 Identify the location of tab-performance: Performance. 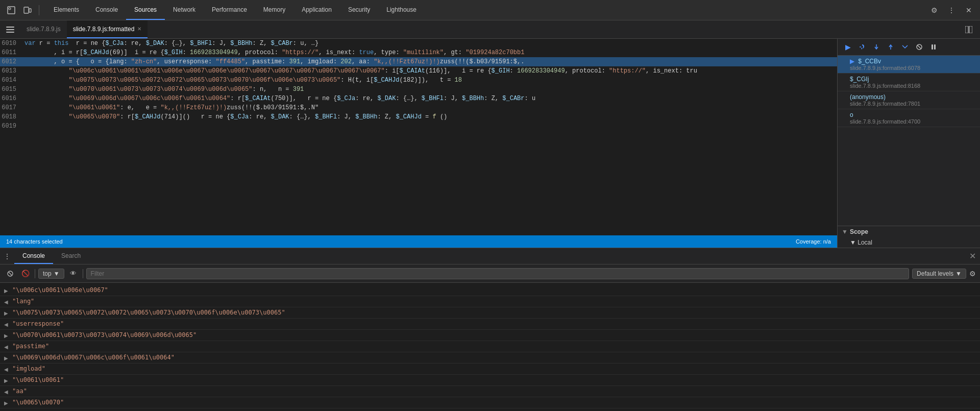
(230, 10).